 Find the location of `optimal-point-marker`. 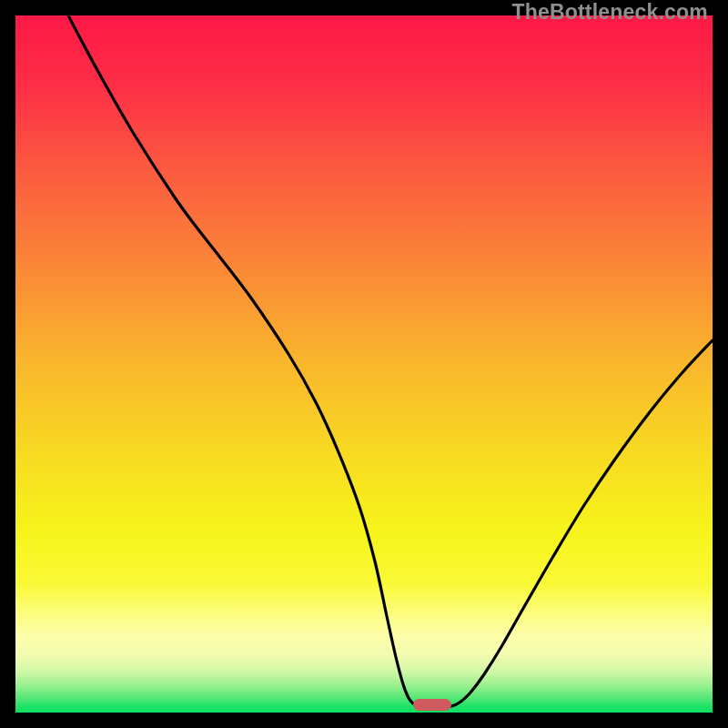

optimal-point-marker is located at coordinates (432, 704).